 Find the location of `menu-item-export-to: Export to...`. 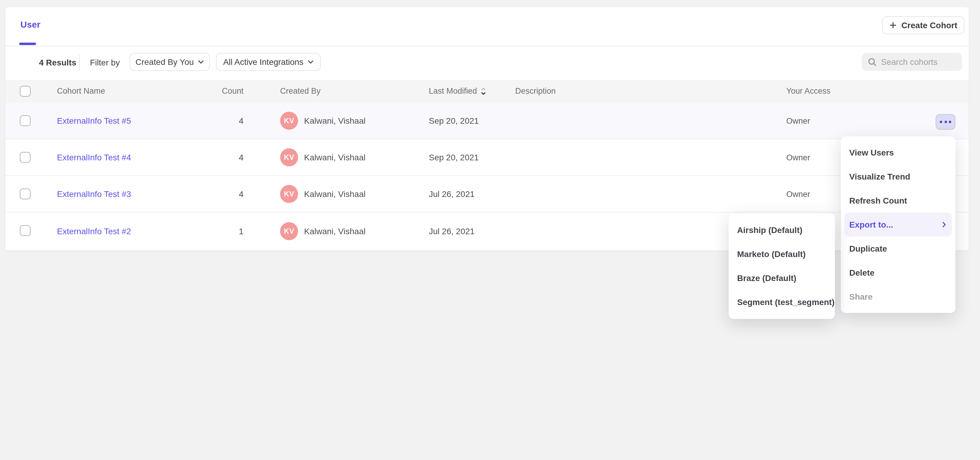

menu-item-export-to: Export to... is located at coordinates (898, 225).